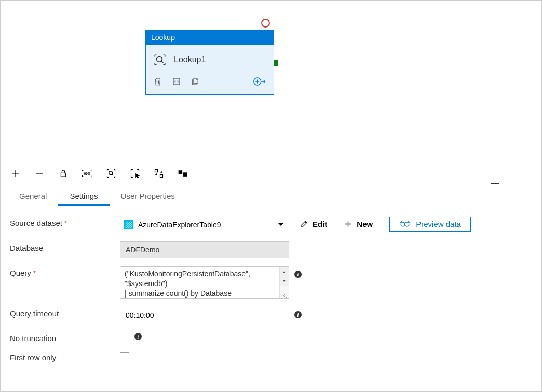 The width and height of the screenshot is (542, 392). I want to click on query-timeout-input, so click(205, 315).